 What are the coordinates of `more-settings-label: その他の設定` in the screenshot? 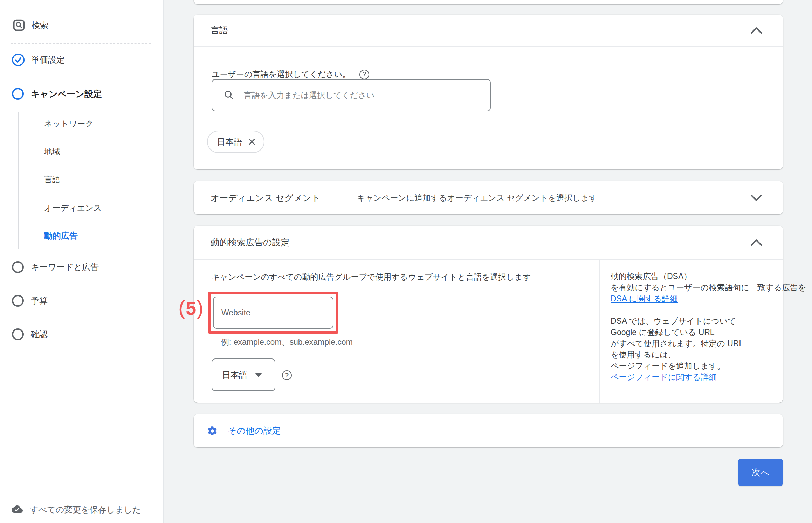 It's located at (254, 431).